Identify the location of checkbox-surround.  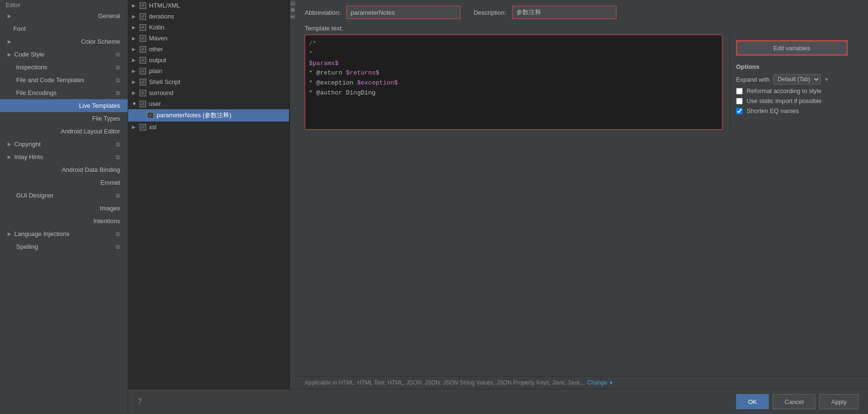
(143, 93).